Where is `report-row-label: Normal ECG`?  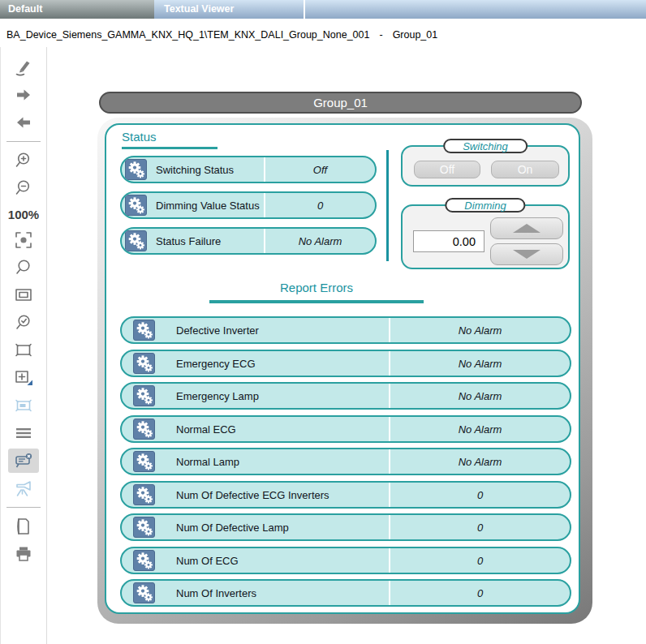
report-row-label: Normal ECG is located at coordinates (206, 430).